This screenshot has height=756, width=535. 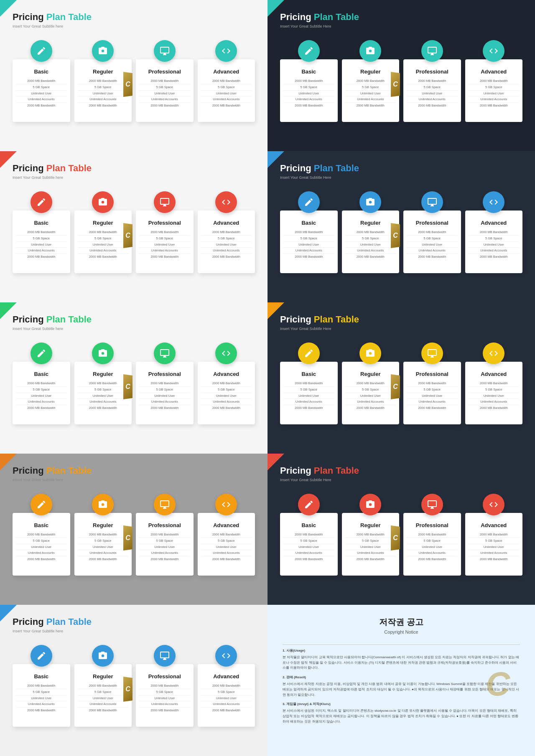 I want to click on plan-name: Reguler, so click(x=103, y=374).